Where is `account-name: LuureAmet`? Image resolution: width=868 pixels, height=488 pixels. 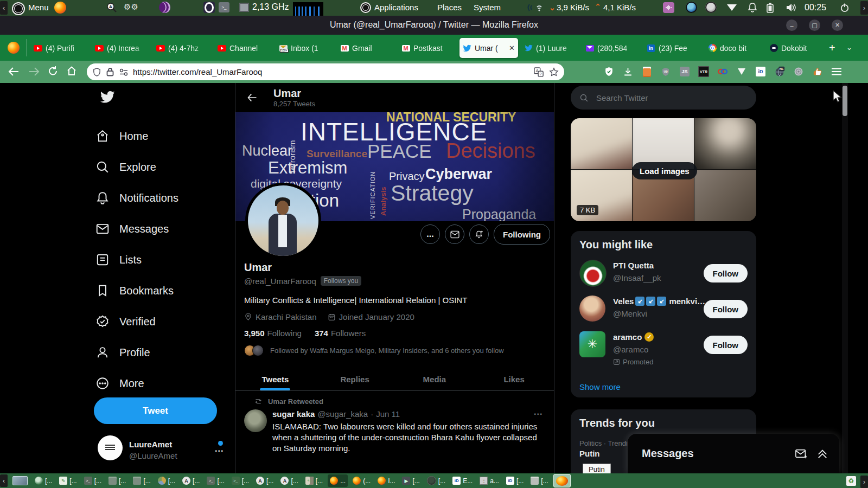 account-name: LuureAmet is located at coordinates (151, 445).